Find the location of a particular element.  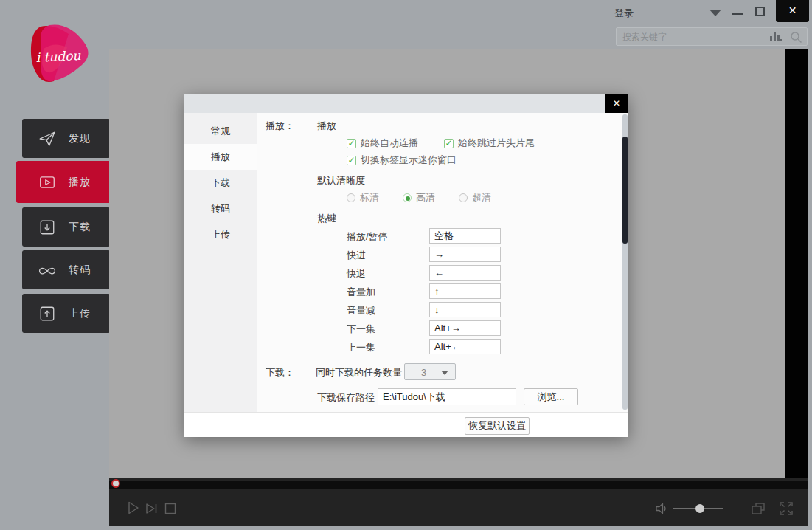

sidebar-item-label: 下载 is located at coordinates (80, 227).